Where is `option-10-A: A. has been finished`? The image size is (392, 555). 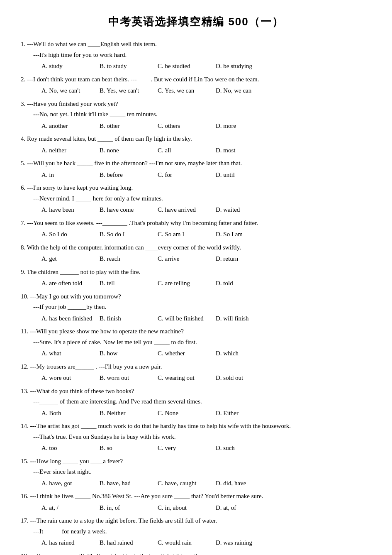 option-10-A: A. has been finished is located at coordinates (71, 319).